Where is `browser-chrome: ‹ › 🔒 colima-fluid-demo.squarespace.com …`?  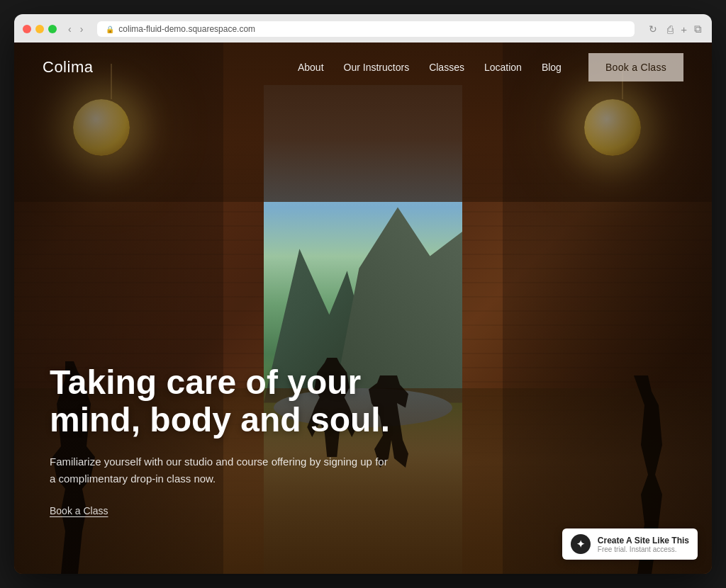 browser-chrome: ‹ › 🔒 colima-fluid-demo.squarespace.com … is located at coordinates (363, 28).